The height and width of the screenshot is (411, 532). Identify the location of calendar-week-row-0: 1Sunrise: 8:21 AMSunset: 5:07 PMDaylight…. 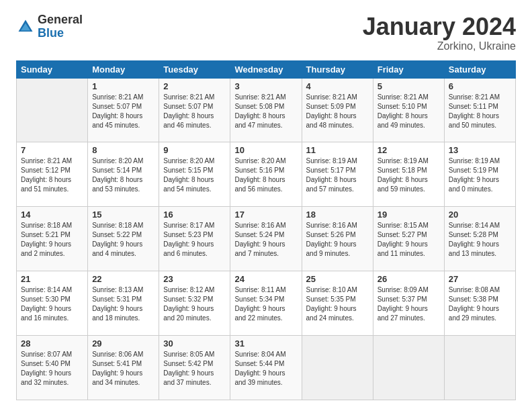
(266, 110).